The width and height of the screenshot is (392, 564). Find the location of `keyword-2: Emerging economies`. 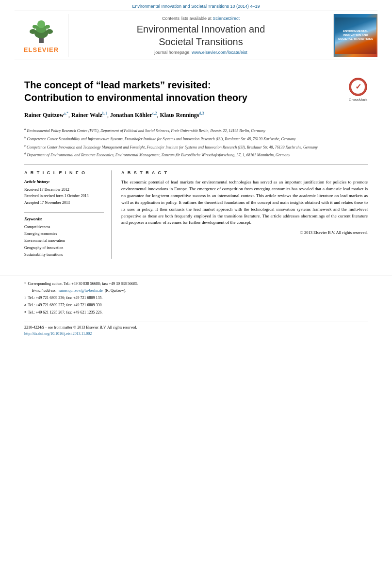

keyword-2: Emerging economies is located at coordinates (64, 234).